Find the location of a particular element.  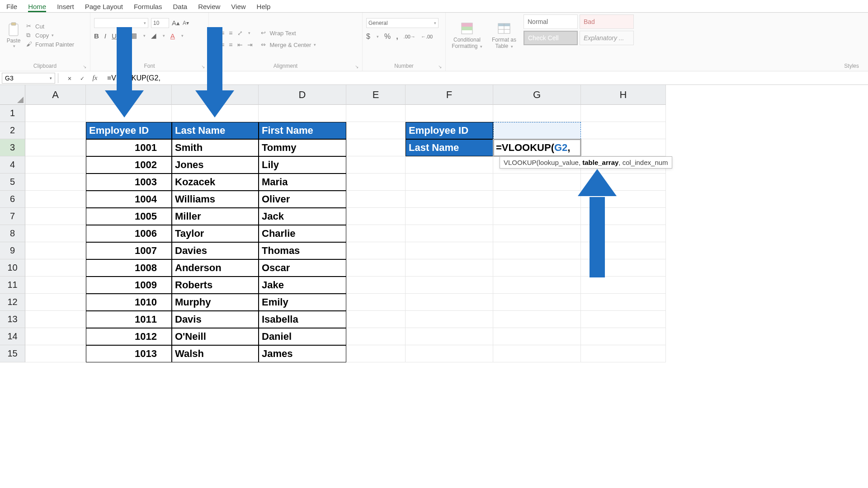

col-header-g: G is located at coordinates (537, 95).